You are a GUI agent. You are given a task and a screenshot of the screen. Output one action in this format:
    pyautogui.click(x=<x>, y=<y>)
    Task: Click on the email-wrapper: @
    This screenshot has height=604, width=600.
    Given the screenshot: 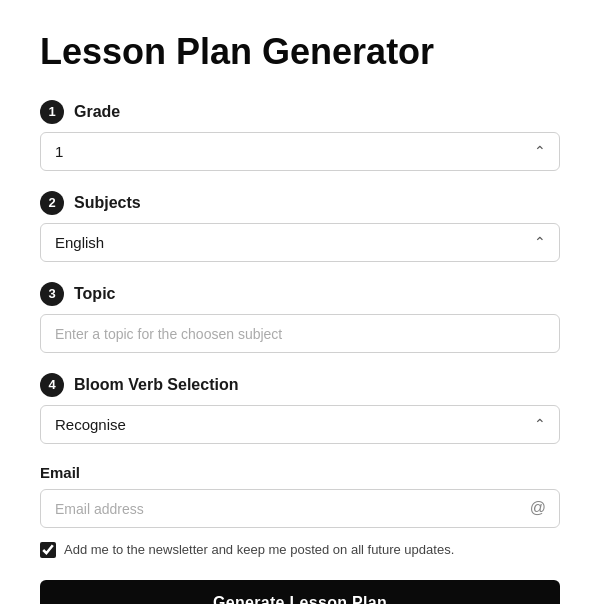 What is the action you would take?
    pyautogui.click(x=300, y=508)
    